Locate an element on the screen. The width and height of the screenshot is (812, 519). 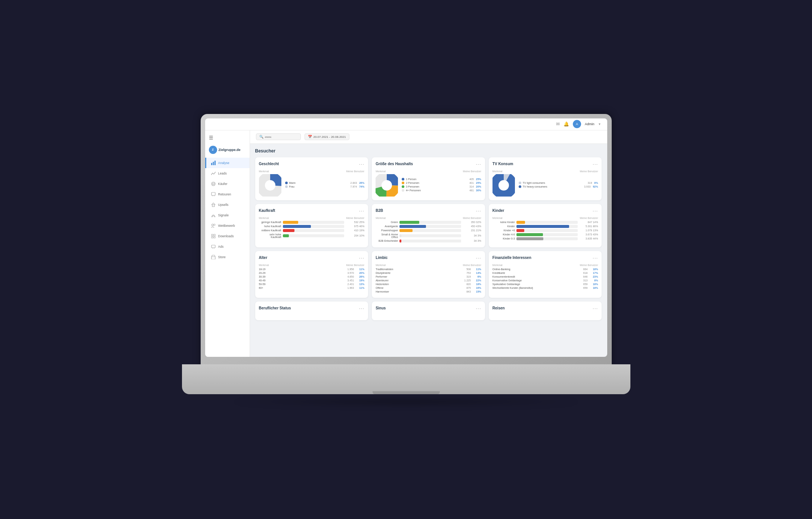
bar-label-hohe: hohe Kaufkraft is located at coordinates (270, 226).